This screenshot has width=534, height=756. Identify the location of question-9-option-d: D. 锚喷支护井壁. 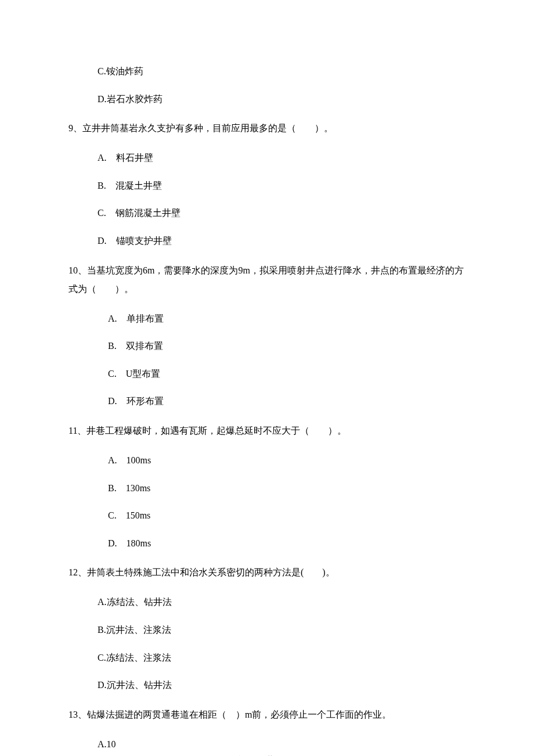
(267, 241).